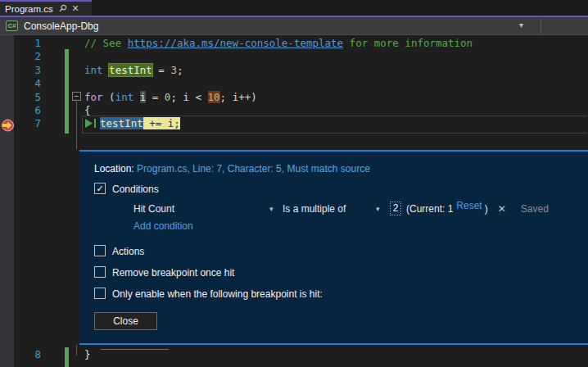 The image size is (588, 367). Describe the element at coordinates (128, 251) in the screenshot. I see `actions-label: Actions` at that location.